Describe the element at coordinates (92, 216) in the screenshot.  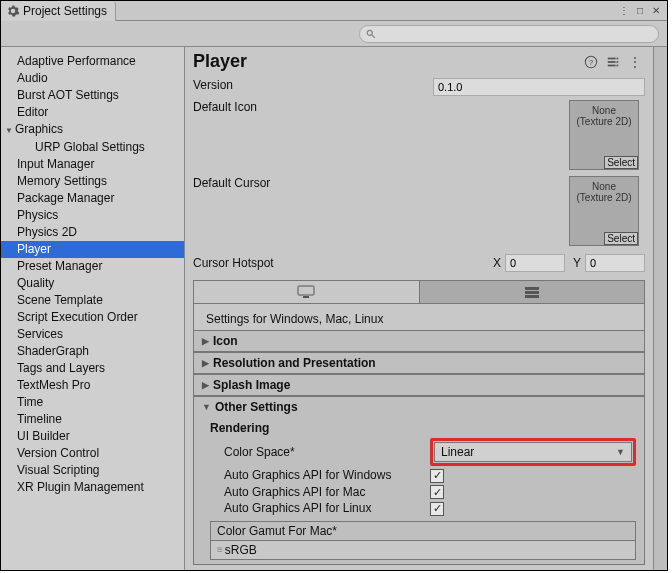
I see `sidebar-item-physics: Physics` at that location.